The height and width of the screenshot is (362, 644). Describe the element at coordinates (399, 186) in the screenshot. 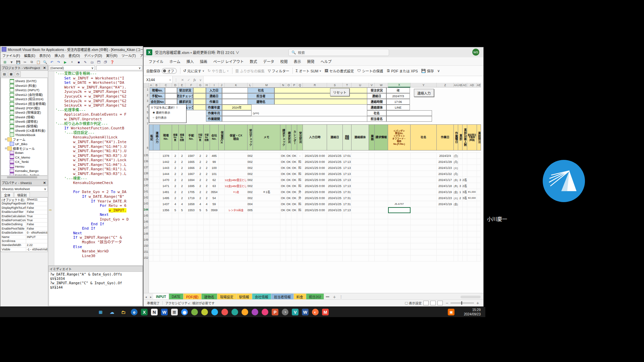

I see `cell-X140` at that location.